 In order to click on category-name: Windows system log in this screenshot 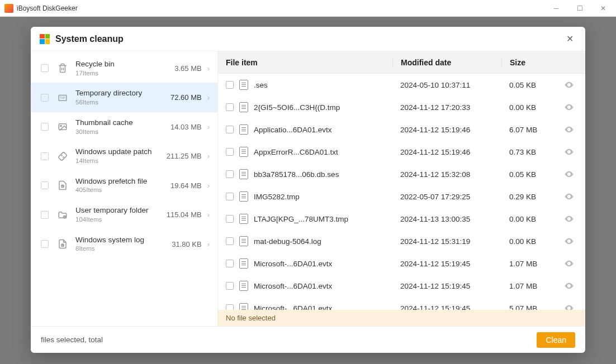, I will do `click(119, 240)`.